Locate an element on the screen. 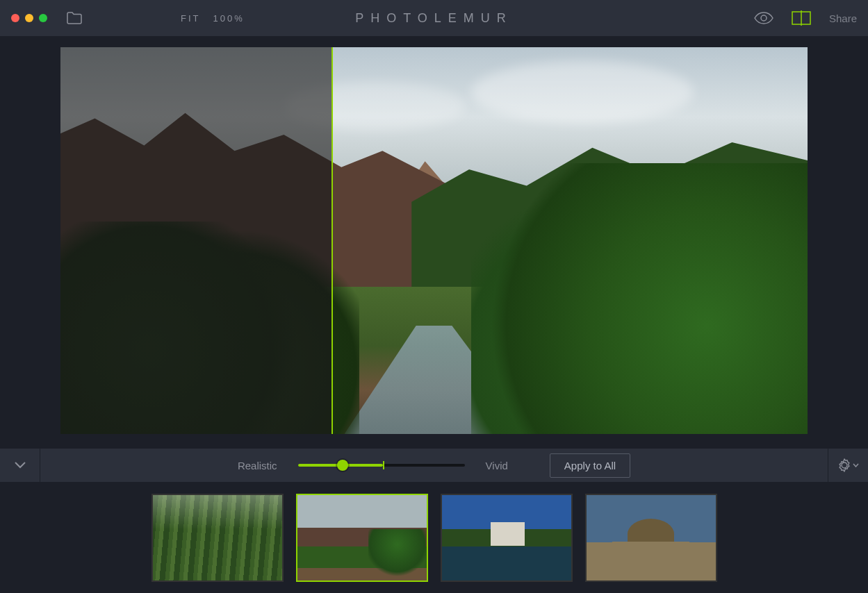 This screenshot has width=868, height=593. style-label-vivid: Vivid is located at coordinates (497, 465).